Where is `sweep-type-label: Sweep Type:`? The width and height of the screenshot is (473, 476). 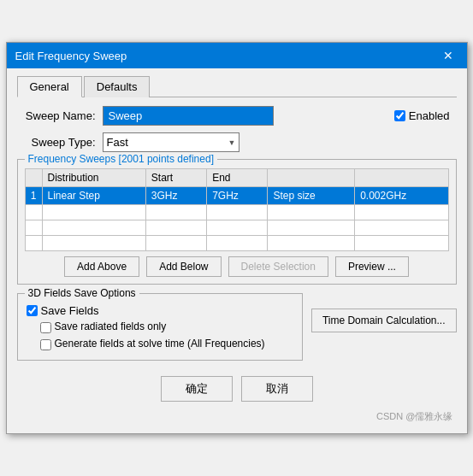 sweep-type-label: Sweep Type: is located at coordinates (60, 142).